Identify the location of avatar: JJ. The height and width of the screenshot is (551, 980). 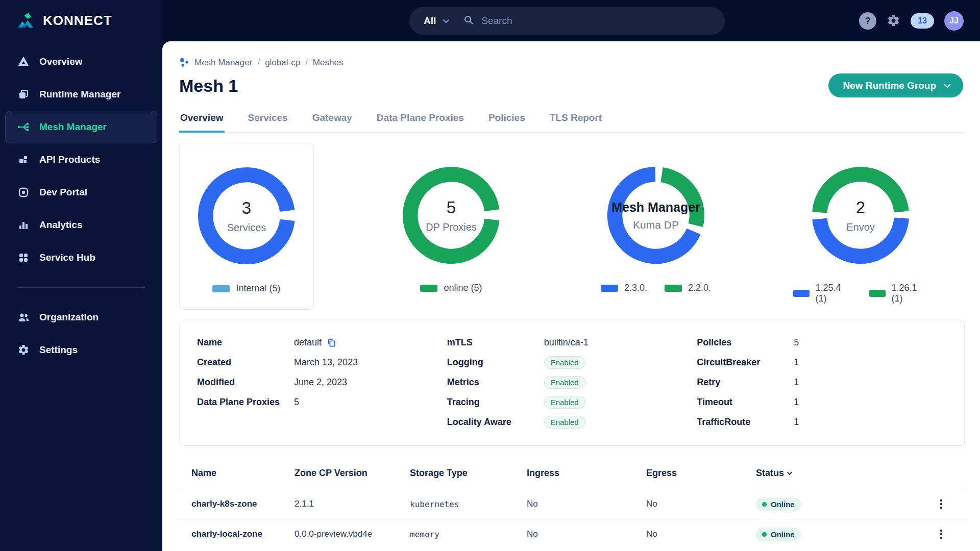
(954, 21).